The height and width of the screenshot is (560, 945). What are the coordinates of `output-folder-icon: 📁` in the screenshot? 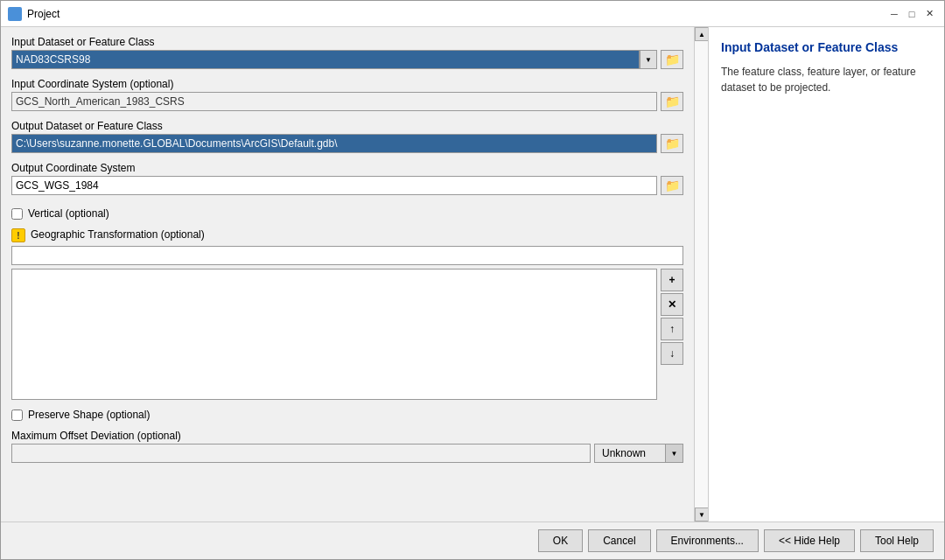 It's located at (672, 144).